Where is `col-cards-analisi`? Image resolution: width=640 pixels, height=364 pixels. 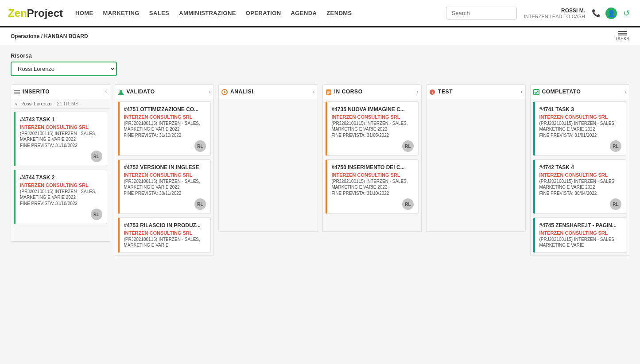 col-cards-analisi is located at coordinates (268, 165).